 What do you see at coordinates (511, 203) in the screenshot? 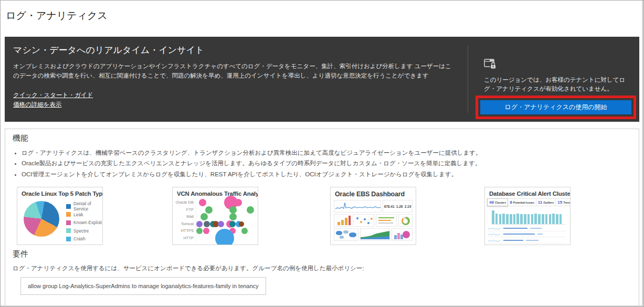
I see `alert-tab-count: 8` at bounding box center [511, 203].